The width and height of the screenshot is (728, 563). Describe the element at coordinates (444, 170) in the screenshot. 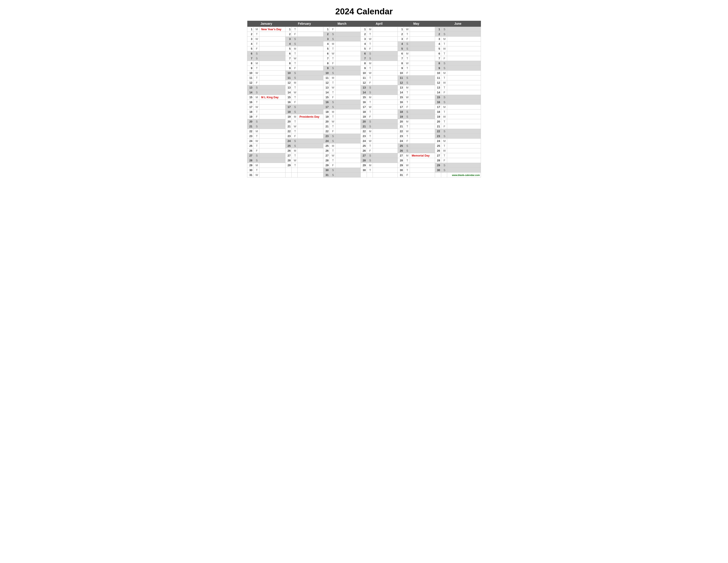

I see `day-letter-june-30: S` at that location.